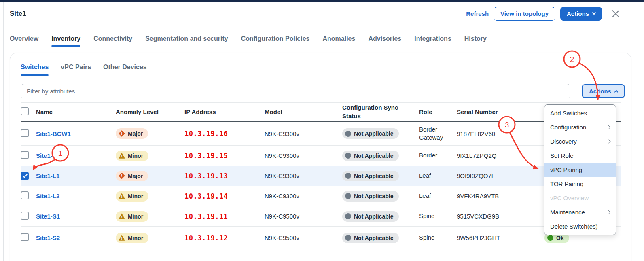  Describe the element at coordinates (66, 39) in the screenshot. I see `tab-inventory: Inventory` at that location.